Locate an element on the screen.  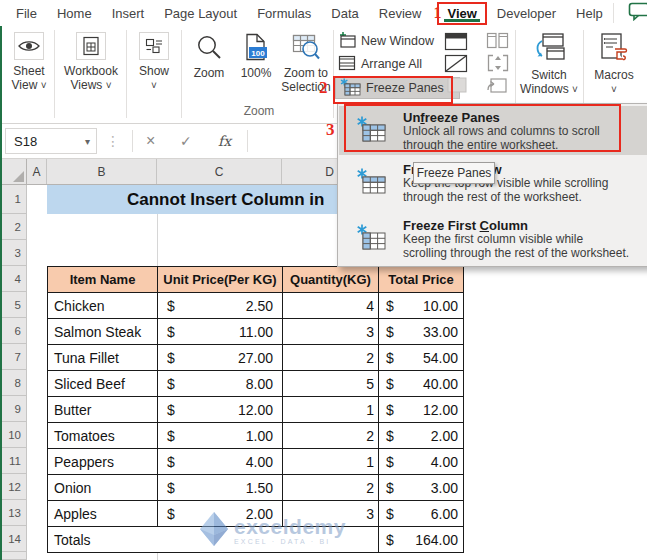
workbook-views-icon is located at coordinates (91, 46).